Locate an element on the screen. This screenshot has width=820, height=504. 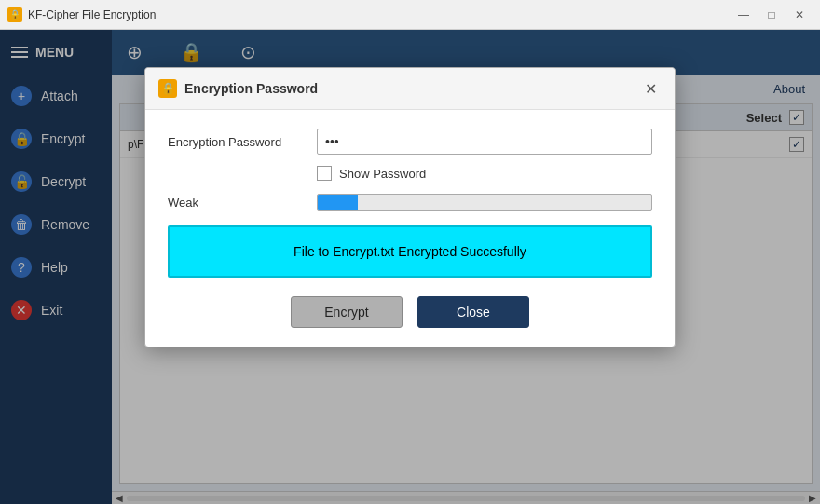
dialog-close-button: ✕ is located at coordinates (650, 89).